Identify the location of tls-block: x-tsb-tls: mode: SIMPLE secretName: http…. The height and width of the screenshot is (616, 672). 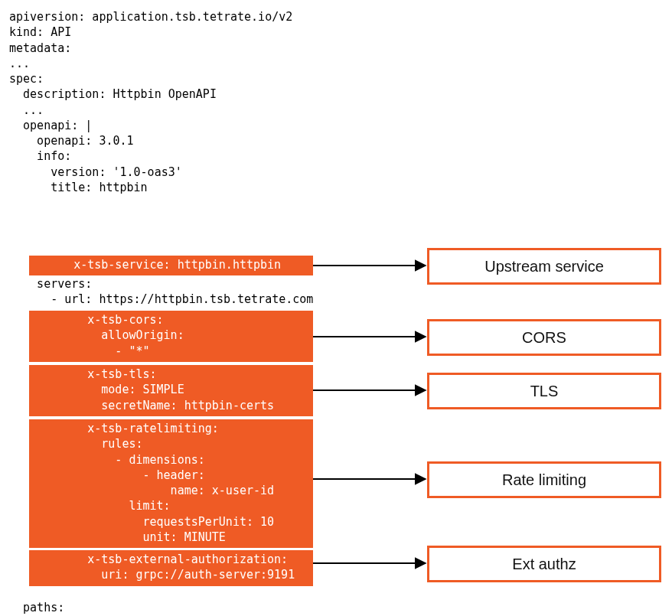
(171, 390).